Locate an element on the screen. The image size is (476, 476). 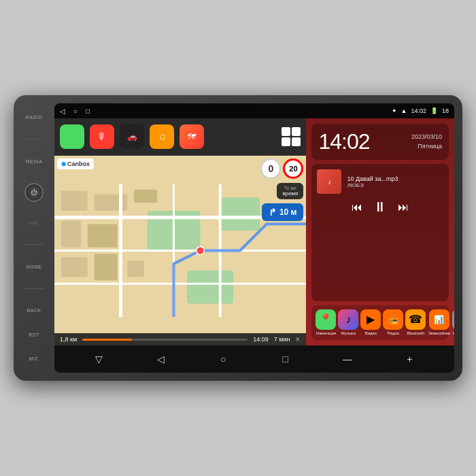
eq-app-icon: 📊 is located at coordinates (439, 320).